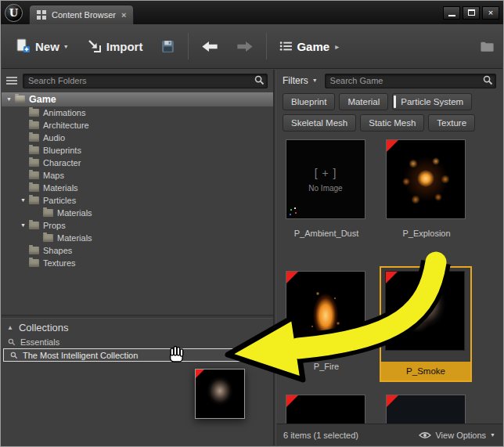 The height and width of the screenshot is (447, 504). I want to click on close-icon: ×, so click(491, 13).